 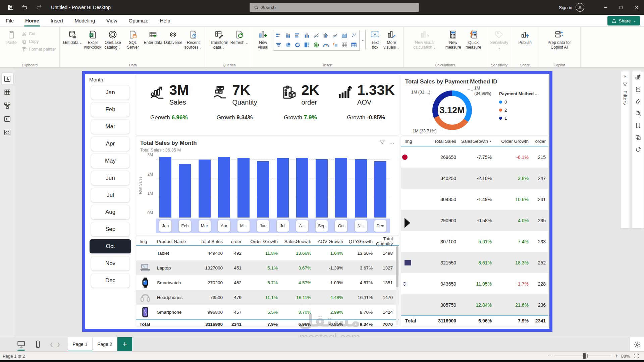 I want to click on area-chart-icon, so click(x=344, y=36).